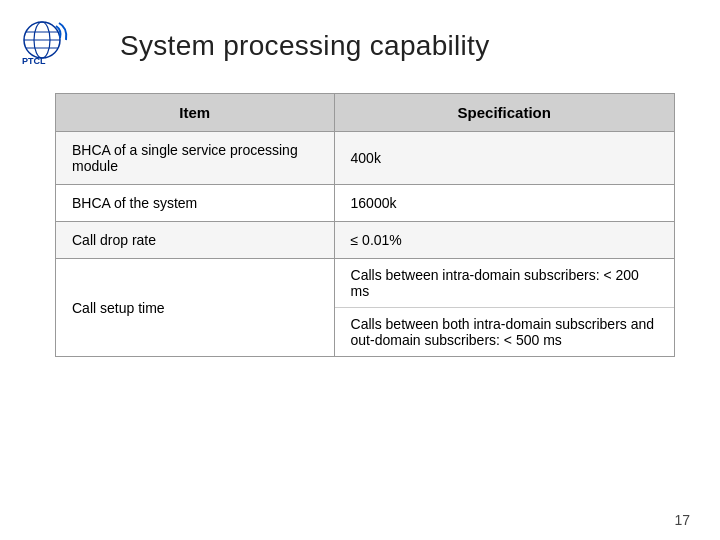 Image resolution: width=720 pixels, height=540 pixels. I want to click on page-number: 17, so click(682, 520).